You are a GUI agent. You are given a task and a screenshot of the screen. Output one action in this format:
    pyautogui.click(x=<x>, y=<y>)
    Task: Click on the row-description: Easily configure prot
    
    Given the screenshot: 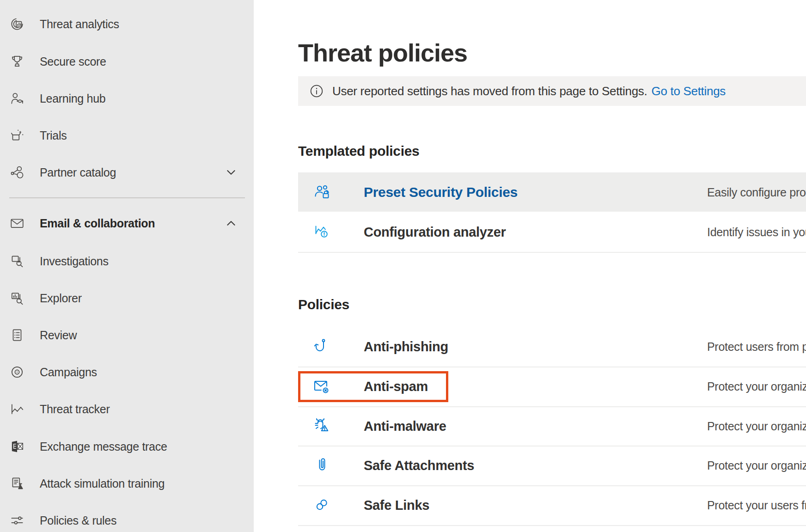 What is the action you would take?
    pyautogui.click(x=757, y=192)
    